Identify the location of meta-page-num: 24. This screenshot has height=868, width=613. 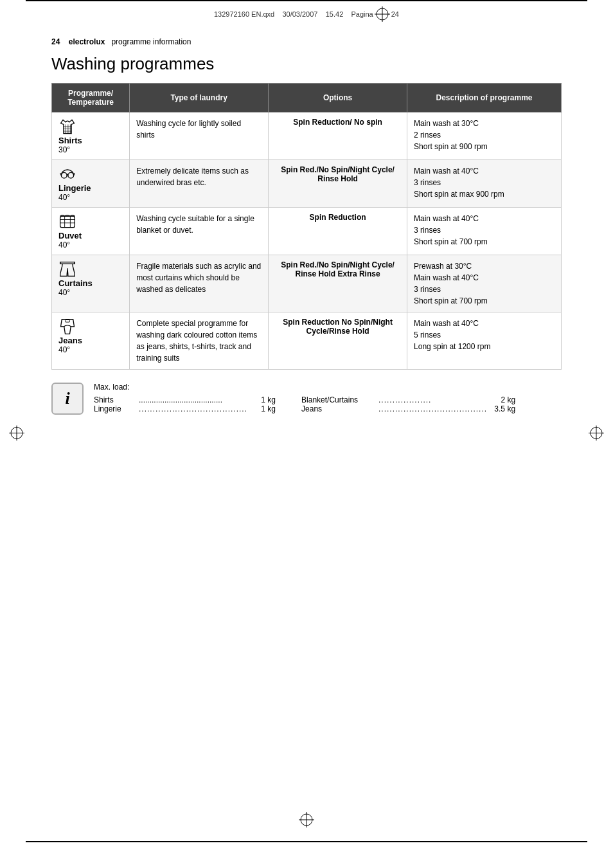
(395, 14).